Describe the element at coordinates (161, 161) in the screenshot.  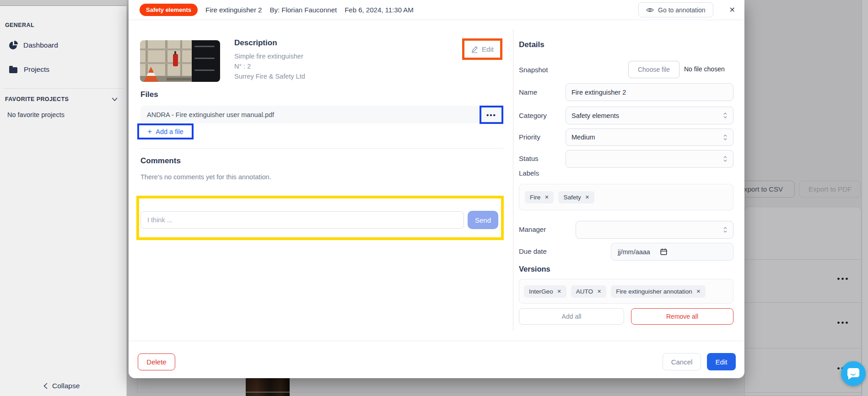
I see `comments-heading: Comments` at that location.